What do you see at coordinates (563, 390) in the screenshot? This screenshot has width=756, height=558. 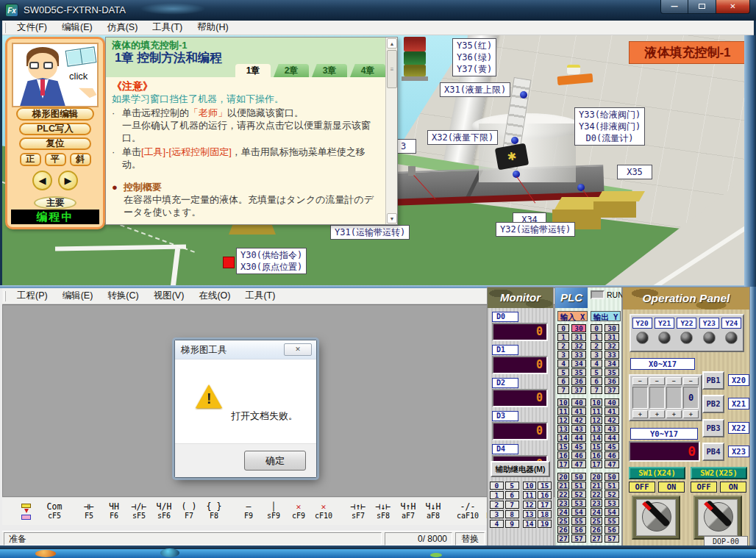 I see `device-cell: 7` at bounding box center [563, 390].